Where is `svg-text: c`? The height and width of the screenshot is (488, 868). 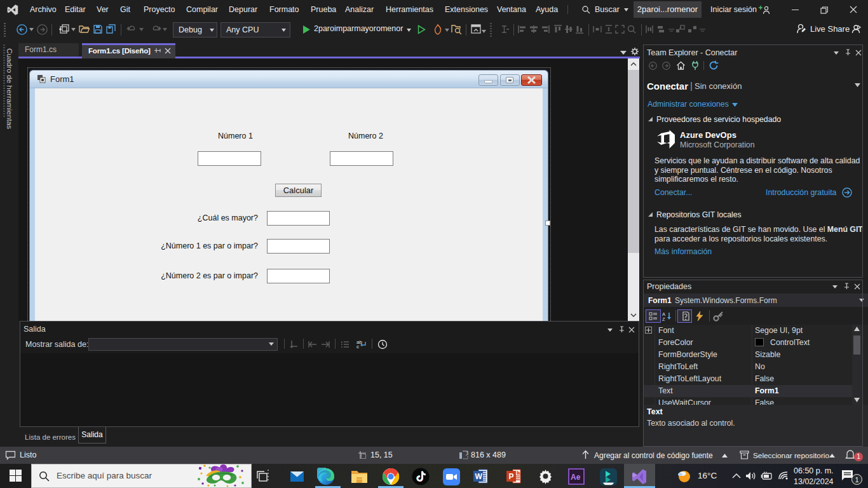
svg-text: c is located at coordinates (358, 346).